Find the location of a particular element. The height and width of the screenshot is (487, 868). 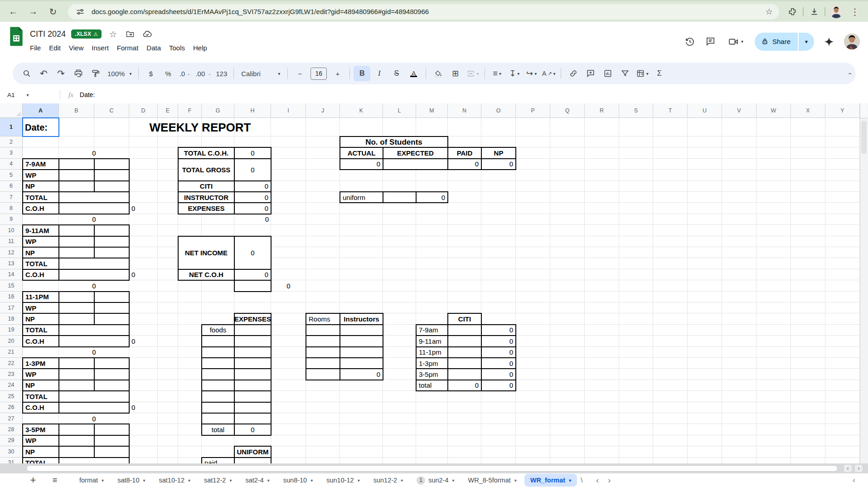

sheet-tab-WR_8-5format: WR_8-5format▾ is located at coordinates (492, 480).